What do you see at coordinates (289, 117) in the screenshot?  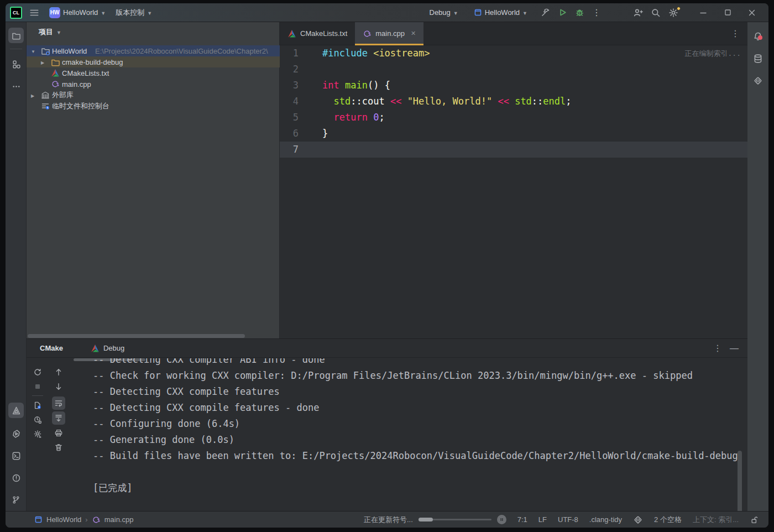 I see `line-number: 5` at bounding box center [289, 117].